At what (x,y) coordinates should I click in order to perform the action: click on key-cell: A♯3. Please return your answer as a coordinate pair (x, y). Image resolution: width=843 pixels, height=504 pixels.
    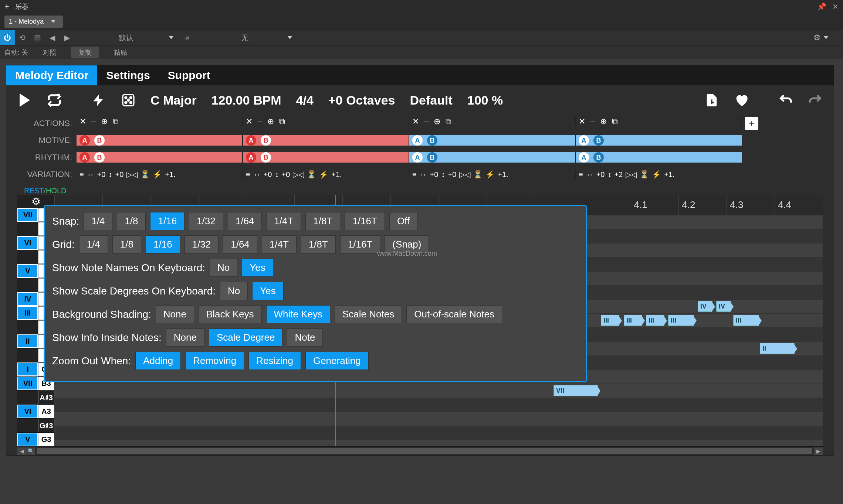
    Looking at the image, I should click on (46, 398).